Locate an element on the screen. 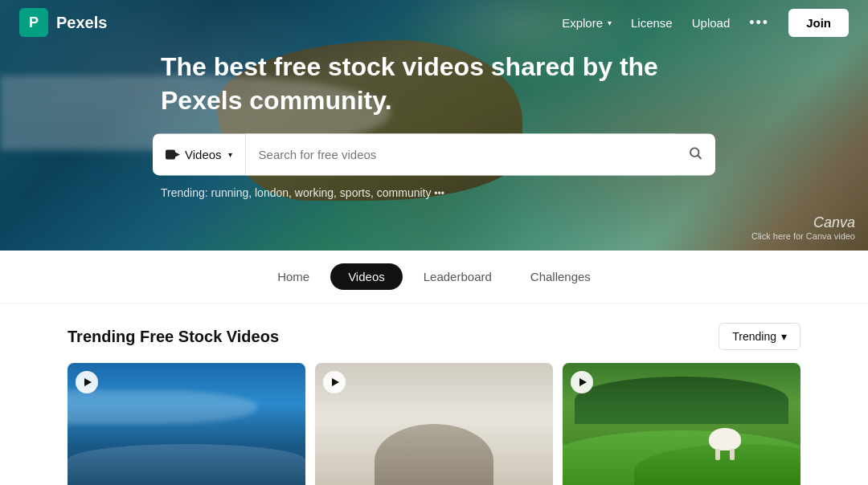 The height and width of the screenshot is (485, 868). canva-cta: Click here for Canva video is located at coordinates (804, 236).